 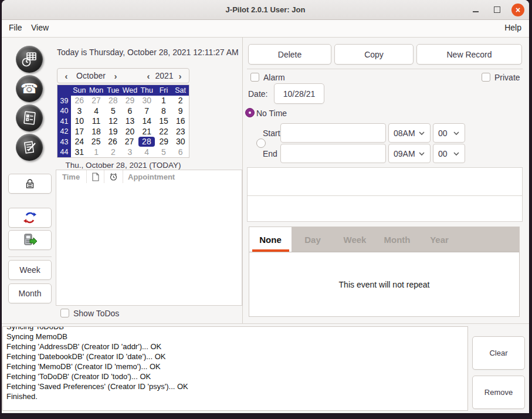 I want to click on timed-event-radio, so click(x=261, y=143).